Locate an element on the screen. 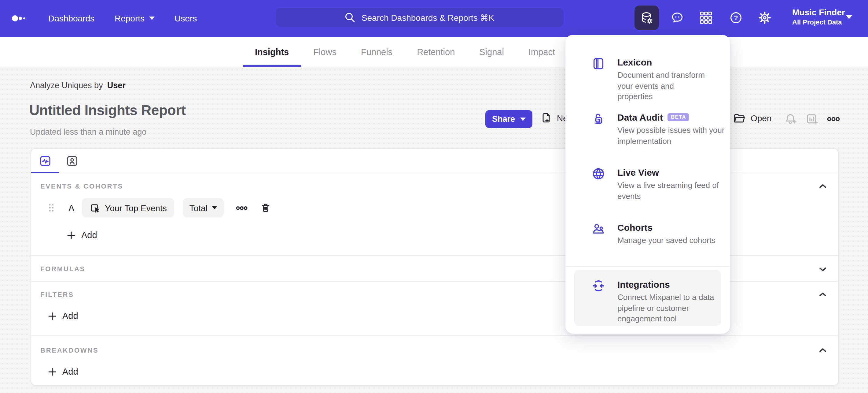 Image resolution: width=868 pixels, height=393 pixels. data-management-button is located at coordinates (647, 18).